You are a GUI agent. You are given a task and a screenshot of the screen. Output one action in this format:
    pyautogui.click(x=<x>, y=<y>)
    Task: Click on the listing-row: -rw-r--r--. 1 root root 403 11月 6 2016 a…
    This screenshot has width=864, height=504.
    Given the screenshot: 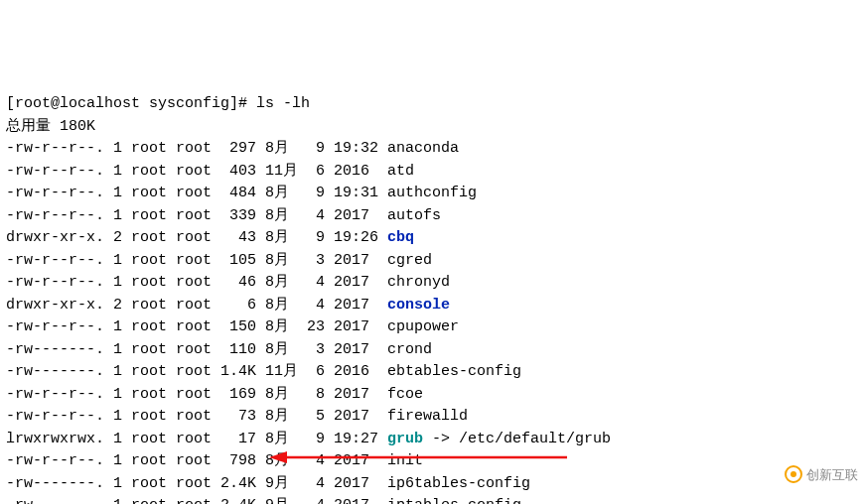 What is the action you would take?
    pyautogui.click(x=432, y=173)
    